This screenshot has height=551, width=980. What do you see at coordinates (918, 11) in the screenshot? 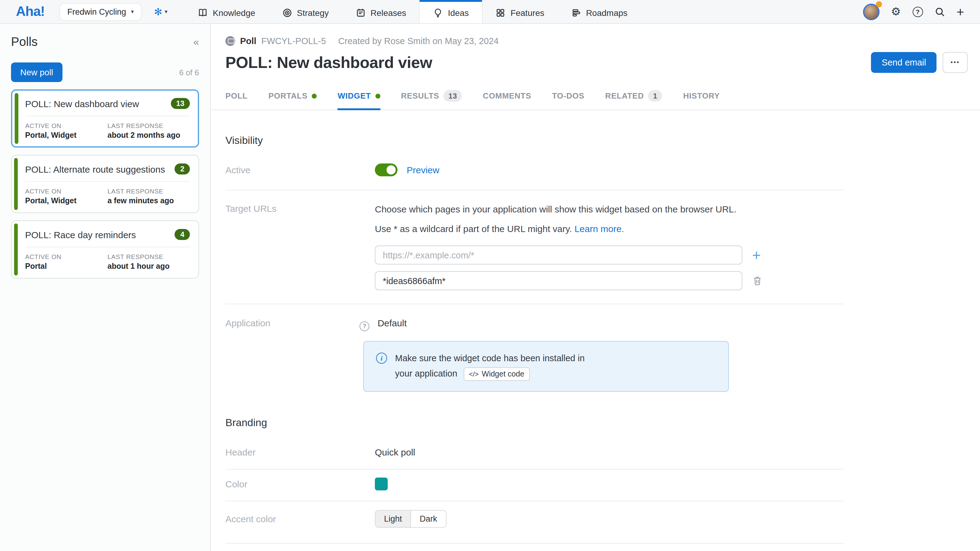
I see `help-button: ?` at bounding box center [918, 11].